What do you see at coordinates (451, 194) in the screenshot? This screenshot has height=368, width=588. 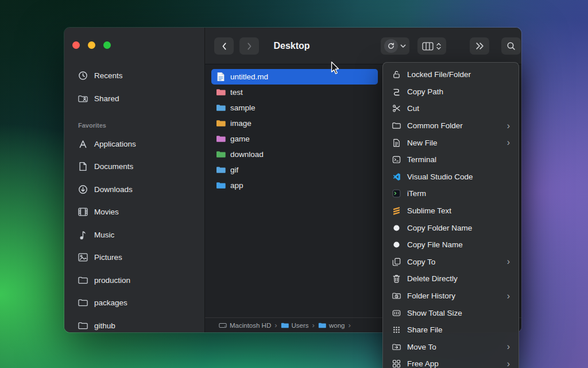 I see `menu-item-iterm: iTerm` at bounding box center [451, 194].